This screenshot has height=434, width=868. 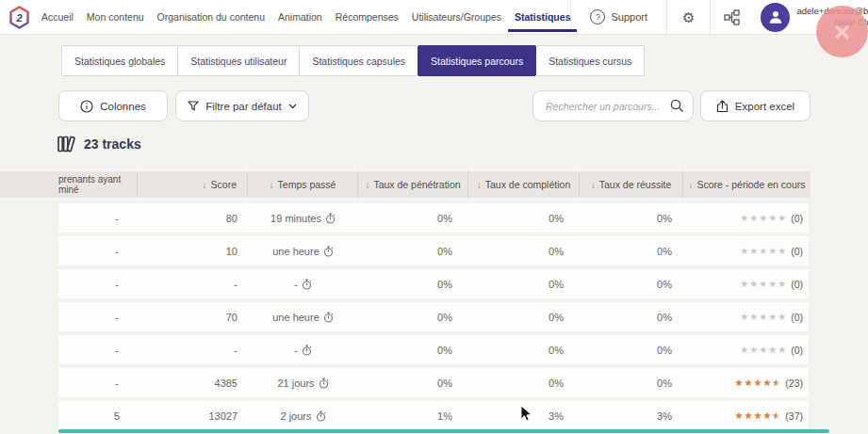 What do you see at coordinates (19, 17) in the screenshot?
I see `svg-text: 2` at bounding box center [19, 17].